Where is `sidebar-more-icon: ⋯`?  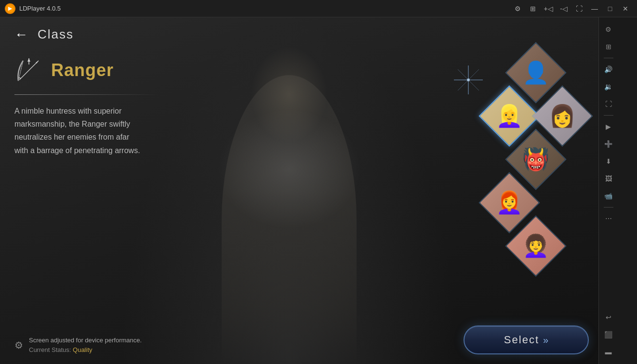 sidebar-more-icon: ⋯ is located at coordinates (609, 219).